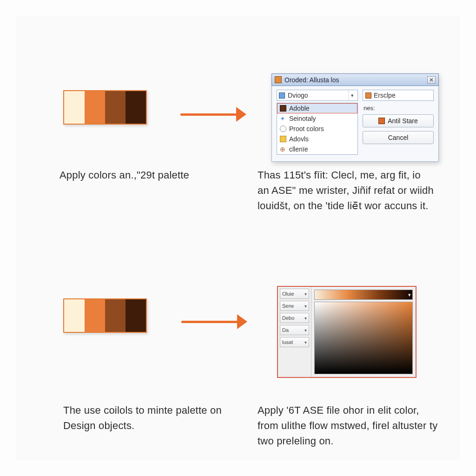  What do you see at coordinates (382, 121) in the screenshot?
I see `action-icon` at bounding box center [382, 121].